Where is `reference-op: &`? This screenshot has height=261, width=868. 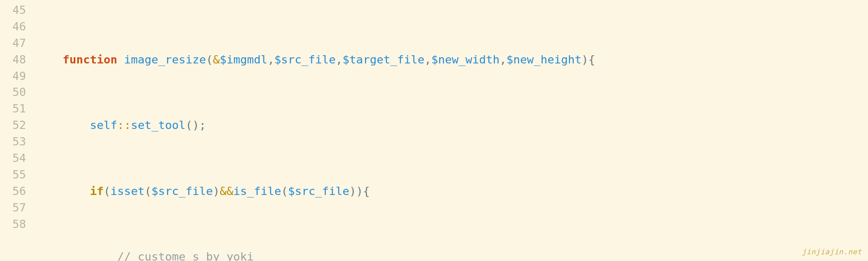 reference-op: & is located at coordinates (216, 60).